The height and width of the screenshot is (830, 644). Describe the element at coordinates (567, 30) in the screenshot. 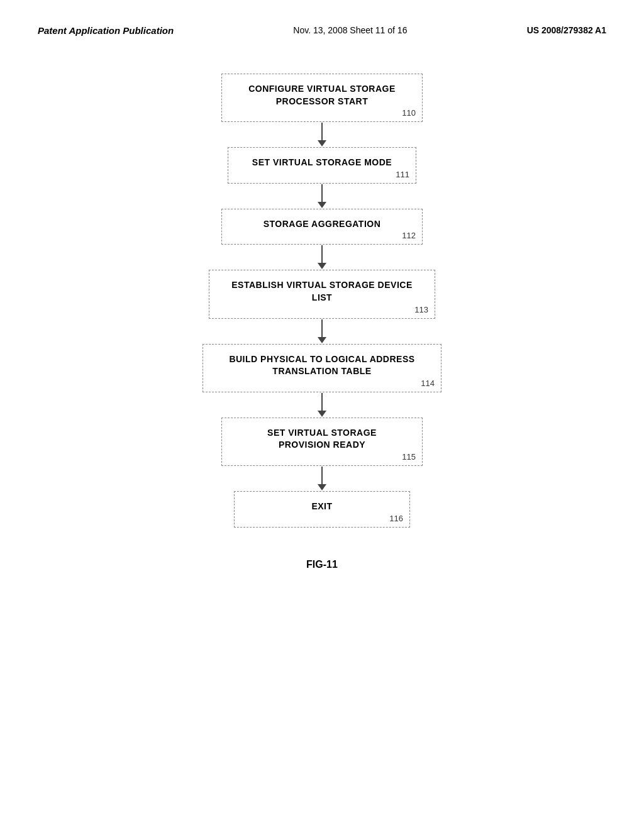

I see `header-patent-number: US 2008/279382 A1` at that location.